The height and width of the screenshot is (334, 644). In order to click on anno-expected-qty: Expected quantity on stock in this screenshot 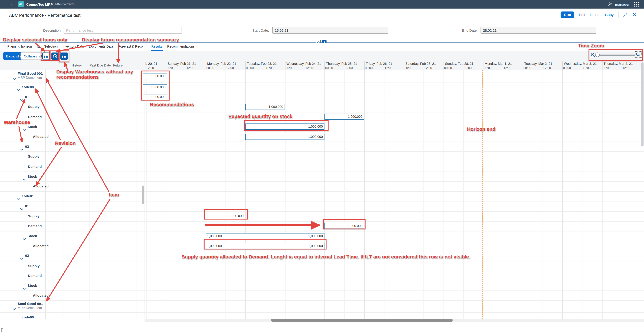, I will do `click(260, 116)`.